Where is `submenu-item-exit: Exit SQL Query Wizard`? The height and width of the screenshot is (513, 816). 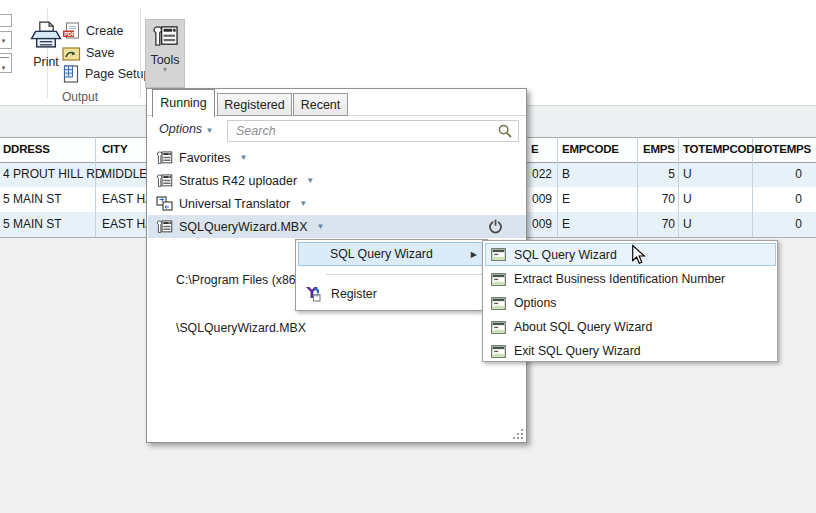 submenu-item-exit: Exit SQL Query Wizard is located at coordinates (630, 351).